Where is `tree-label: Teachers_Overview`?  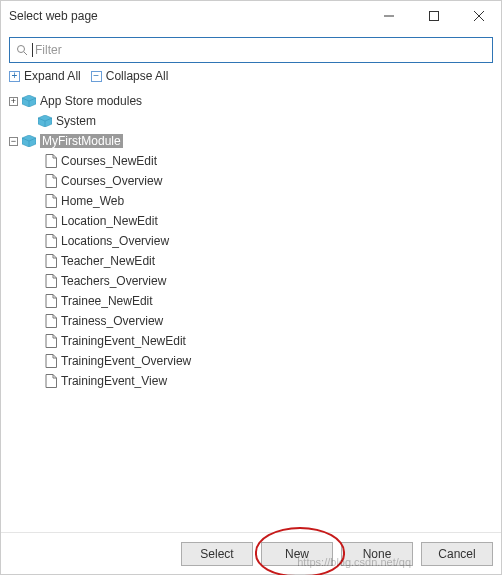
tree-label: Teachers_Overview is located at coordinates (114, 281).